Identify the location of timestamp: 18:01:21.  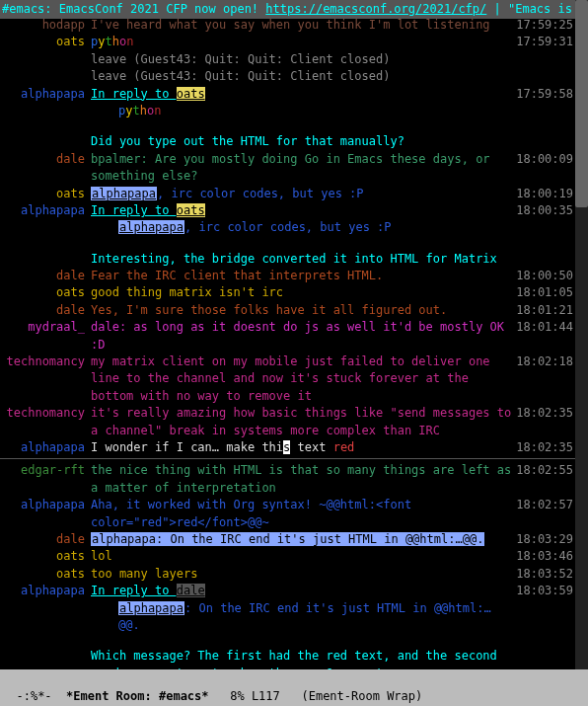
(546, 310).